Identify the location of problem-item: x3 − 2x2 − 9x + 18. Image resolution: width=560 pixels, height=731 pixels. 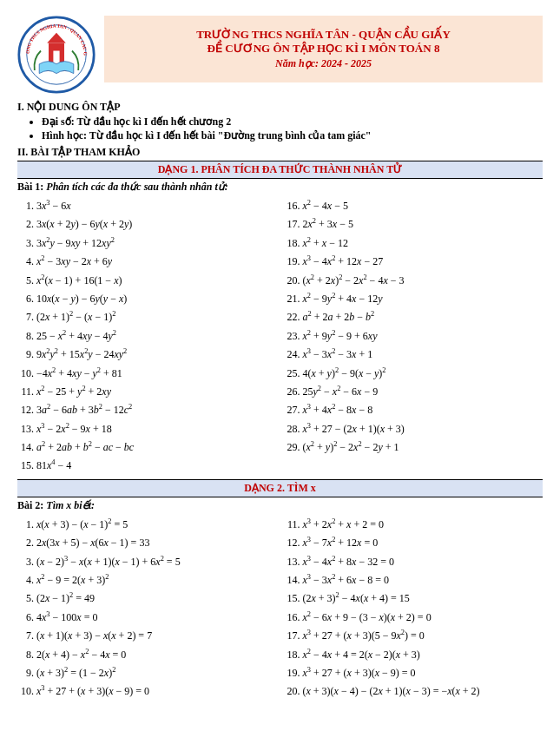
(156, 429).